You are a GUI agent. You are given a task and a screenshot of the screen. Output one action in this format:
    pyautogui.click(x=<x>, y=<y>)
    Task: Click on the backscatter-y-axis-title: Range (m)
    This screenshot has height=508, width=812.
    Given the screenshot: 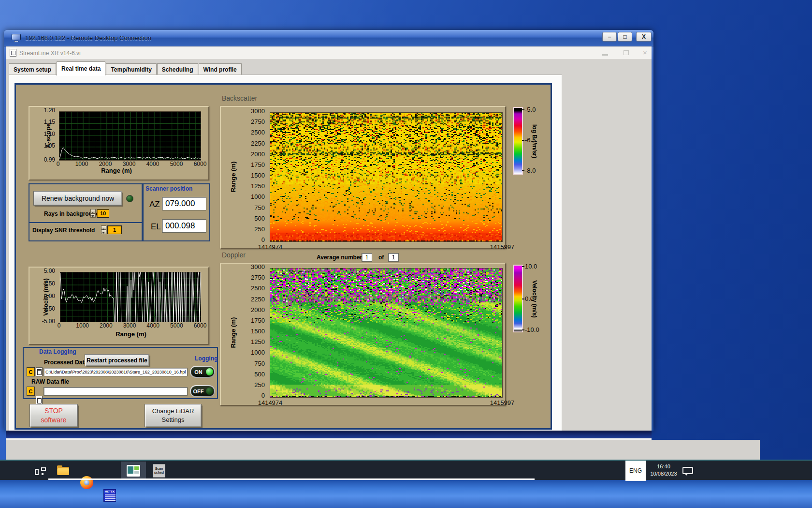 What is the action you would take?
    pyautogui.click(x=233, y=177)
    